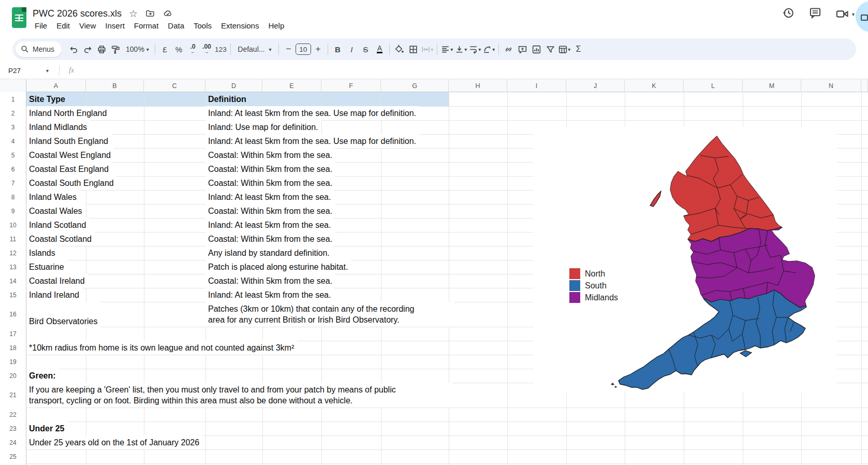 The width and height of the screenshot is (868, 465). What do you see at coordinates (270, 225) in the screenshot?
I see `grid-cell-D10: Inland: At least 5km from the sea.` at bounding box center [270, 225].